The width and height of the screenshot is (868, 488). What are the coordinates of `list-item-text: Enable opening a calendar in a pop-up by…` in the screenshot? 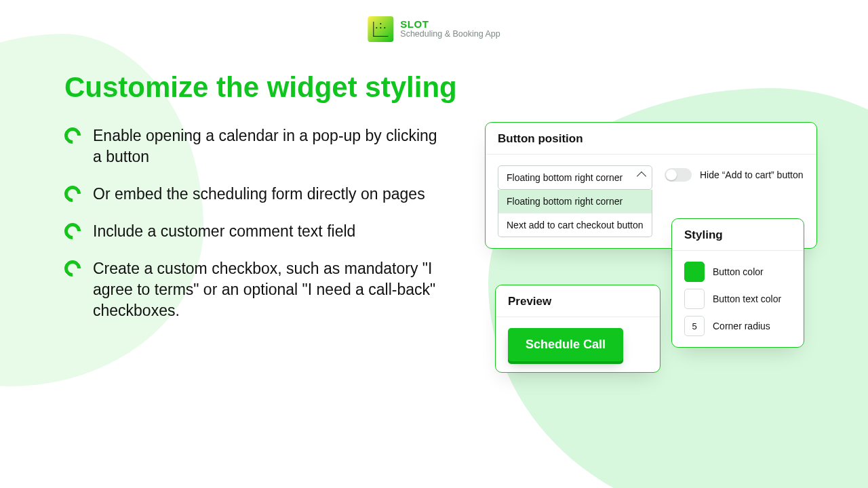 It's located at (269, 146).